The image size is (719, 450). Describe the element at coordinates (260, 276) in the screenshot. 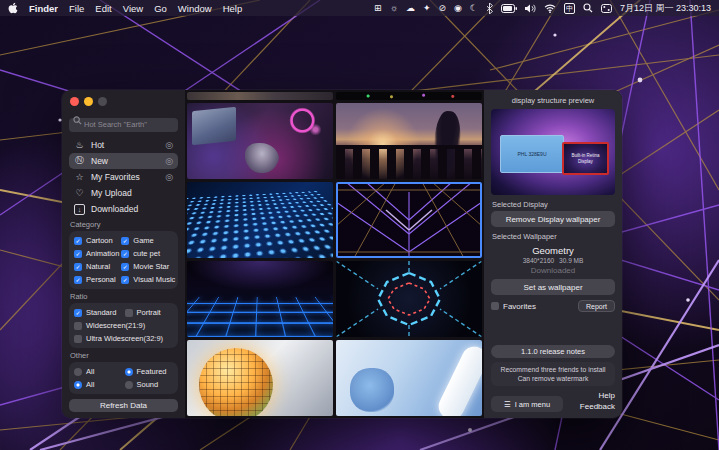

I see `horizon-glow` at that location.